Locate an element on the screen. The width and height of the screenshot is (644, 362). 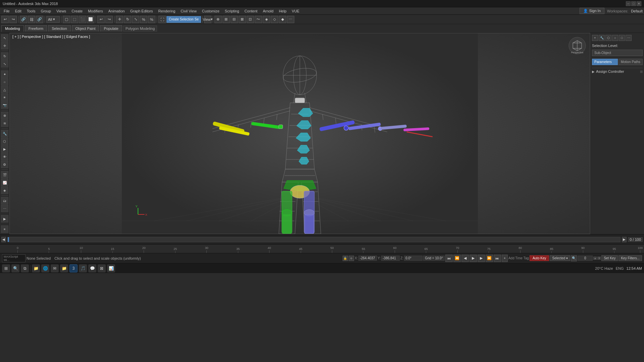
sub-object-button: Sub-Object is located at coordinates (617, 53).